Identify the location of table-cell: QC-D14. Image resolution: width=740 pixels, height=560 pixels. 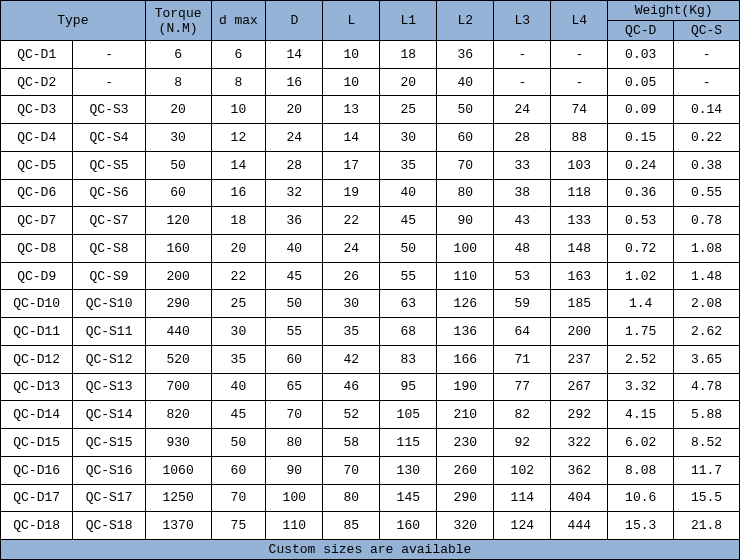
(37, 415).